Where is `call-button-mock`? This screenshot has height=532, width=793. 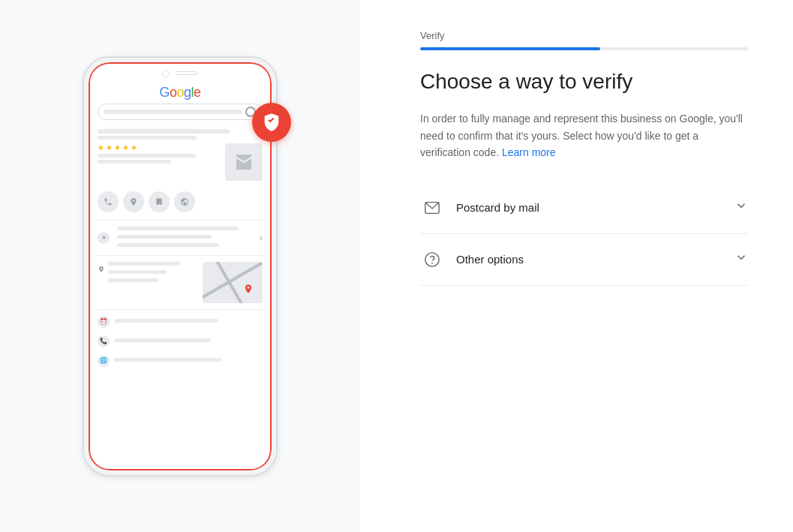
call-button-mock is located at coordinates (108, 202).